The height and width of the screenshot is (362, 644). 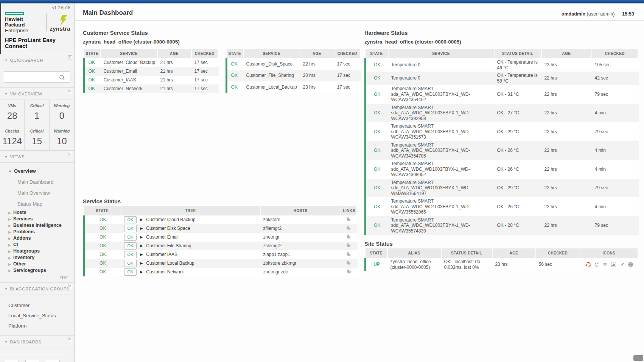 I want to click on bi-group-item: Local_Service_Status, so click(x=39, y=316).